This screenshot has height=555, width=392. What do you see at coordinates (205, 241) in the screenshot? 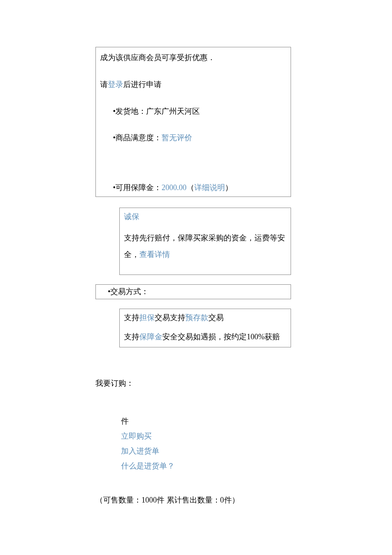
I see `guarantee-box: 诚保 支持先行赔付，保障买家采购的资金，运费等安全，查看详情` at bounding box center [205, 241].